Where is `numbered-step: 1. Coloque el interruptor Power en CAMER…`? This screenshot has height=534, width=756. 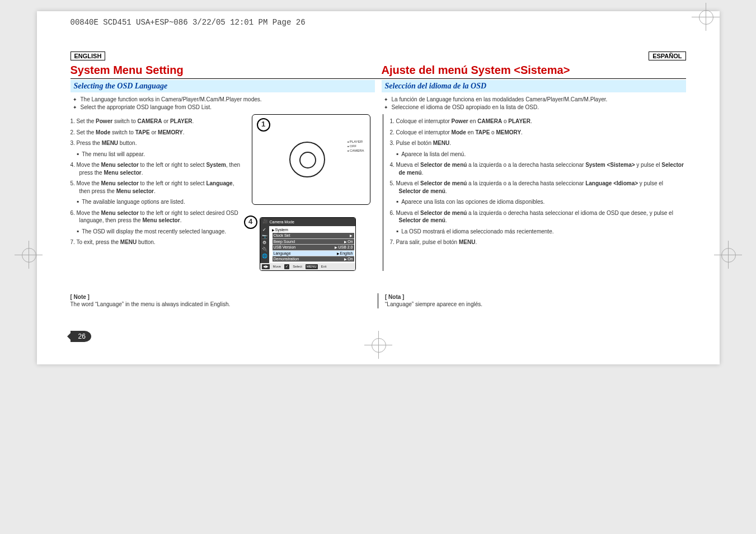 numbered-step: 1. Coloque el interruptor Power en CAMER… is located at coordinates (538, 121).